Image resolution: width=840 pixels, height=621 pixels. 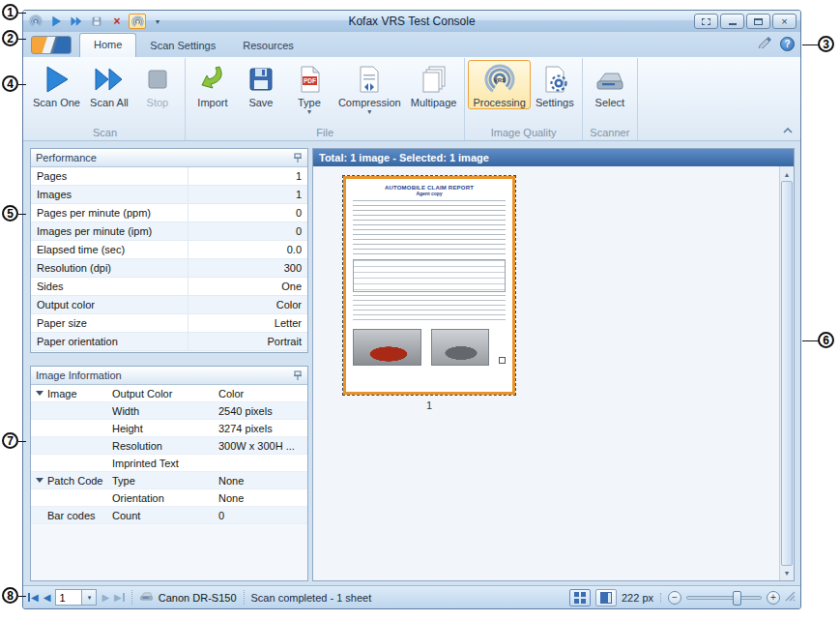 What do you see at coordinates (773, 598) in the screenshot?
I see `zoom-in-button: +` at bounding box center [773, 598].